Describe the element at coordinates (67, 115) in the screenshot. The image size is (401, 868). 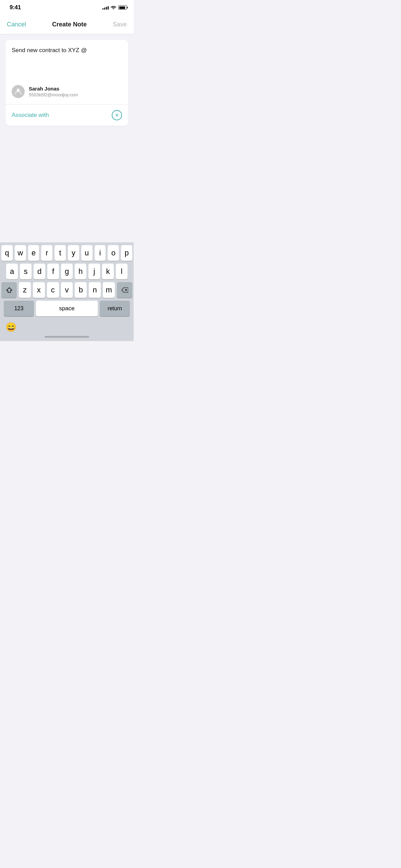
I see `associate-with-row: Associate with +` at that location.